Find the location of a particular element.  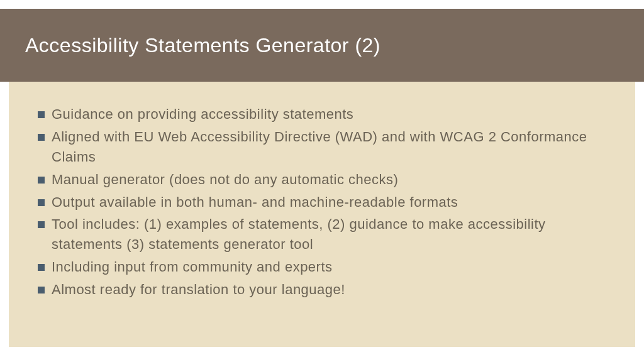

list-item: Guidance on providing accessibility stat… is located at coordinates (322, 114).